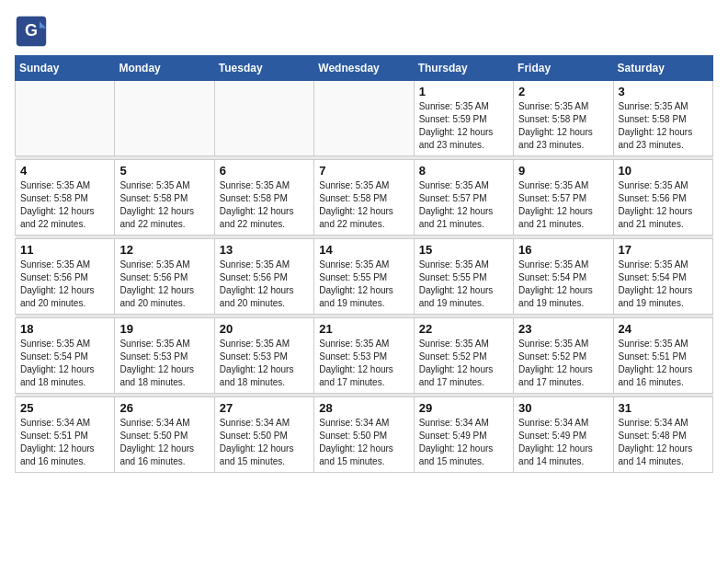  What do you see at coordinates (264, 277) in the screenshot?
I see `calendar-day-cell: 13Sunrise: 5:35 AMSunset: 5:56 PMDayligh…` at bounding box center [264, 277].